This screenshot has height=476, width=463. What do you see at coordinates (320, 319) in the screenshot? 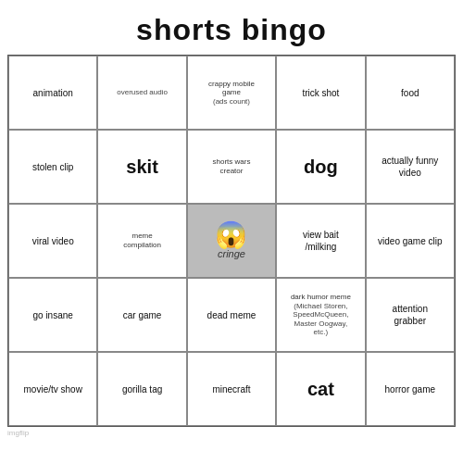
I see `cell-subtext: (Michael Storen, SpeedMcQueen, Master Oo…` at bounding box center [320, 319].